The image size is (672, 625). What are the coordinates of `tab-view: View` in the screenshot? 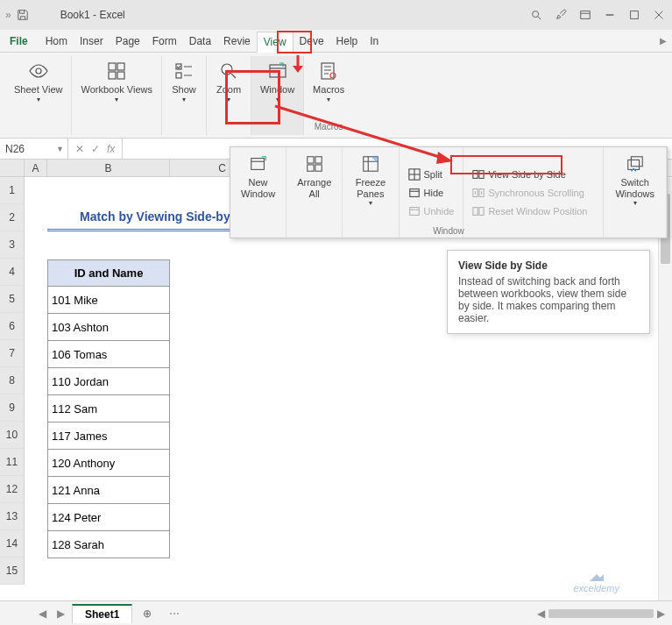 It's located at (275, 42).